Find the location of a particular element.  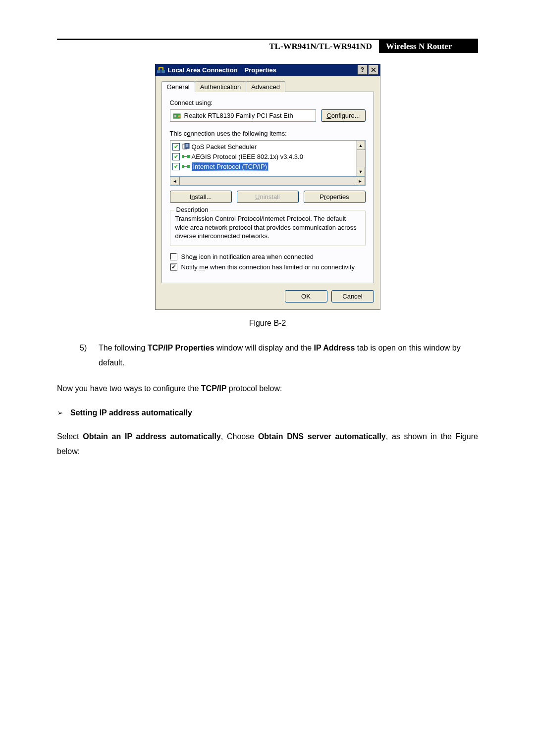

paragraph: Select Obtain an IP address automaticall… is located at coordinates (268, 445).